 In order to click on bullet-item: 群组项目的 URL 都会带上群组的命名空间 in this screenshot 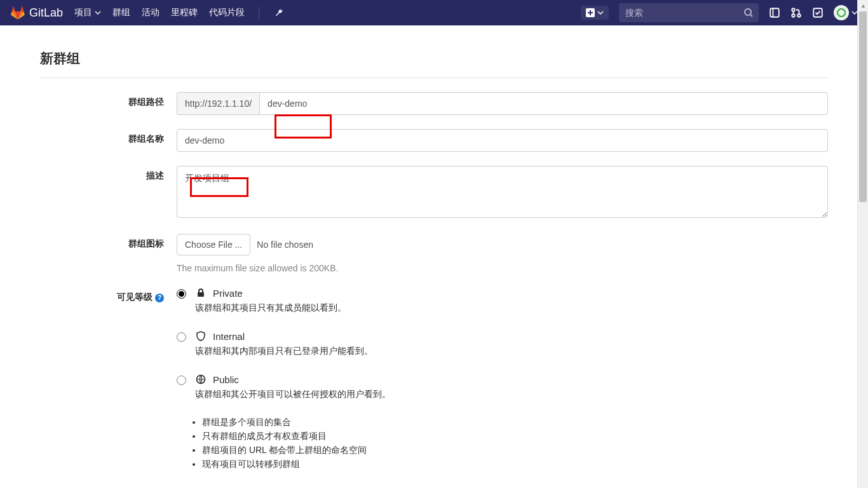, I will do `click(515, 451)`.